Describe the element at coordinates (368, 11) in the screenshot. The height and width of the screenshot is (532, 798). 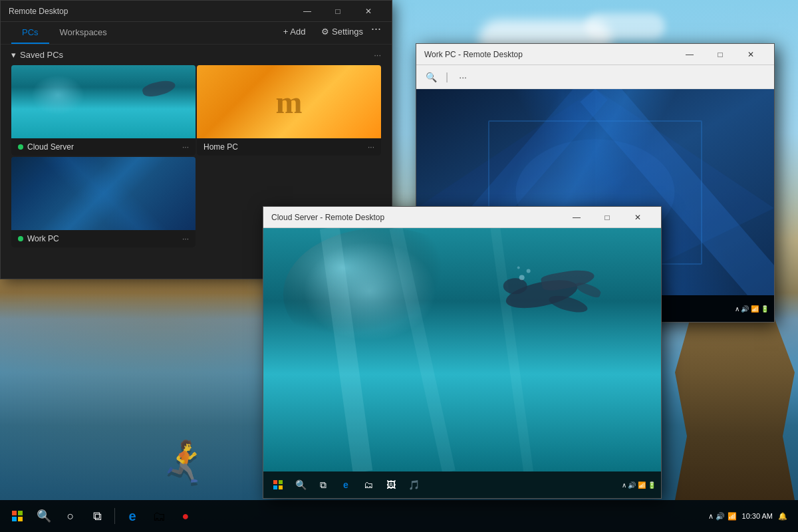
I see `main-close-button: ✕` at that location.